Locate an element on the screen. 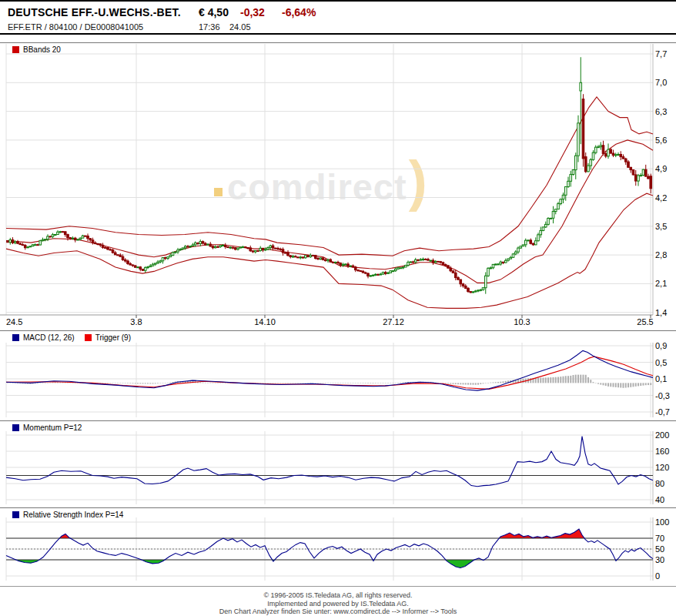 The height and width of the screenshot is (616, 676). svg-text: 120 is located at coordinates (662, 467).